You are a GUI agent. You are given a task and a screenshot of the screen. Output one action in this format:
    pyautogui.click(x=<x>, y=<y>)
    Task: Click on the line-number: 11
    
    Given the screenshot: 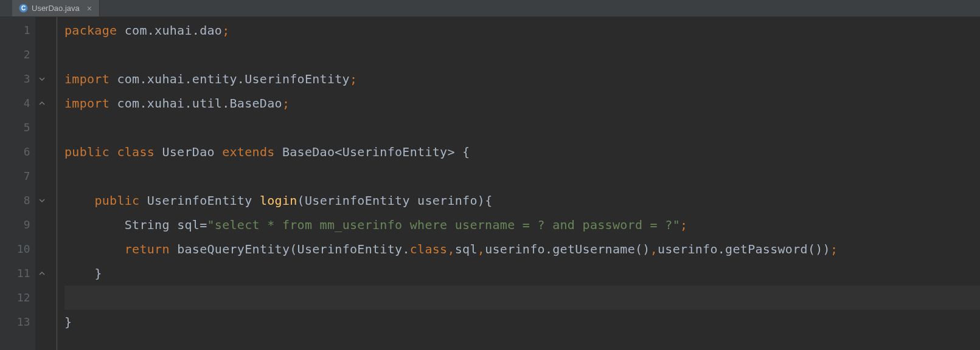 What is the action you would take?
    pyautogui.click(x=15, y=273)
    